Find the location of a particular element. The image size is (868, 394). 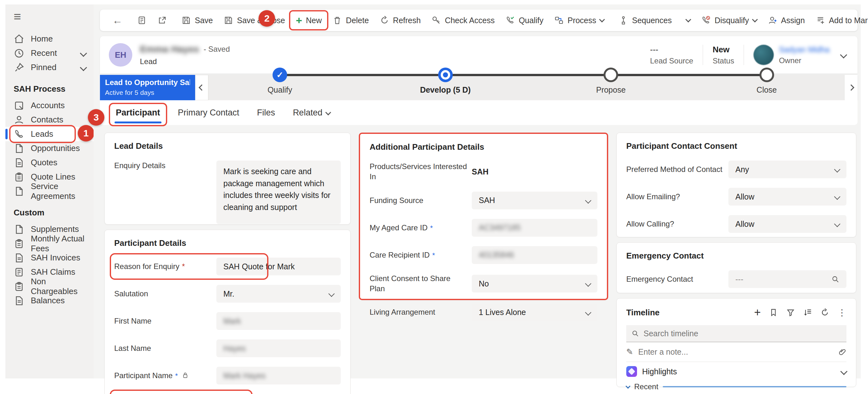

sidebar-item-recent: Recent is located at coordinates (50, 53).